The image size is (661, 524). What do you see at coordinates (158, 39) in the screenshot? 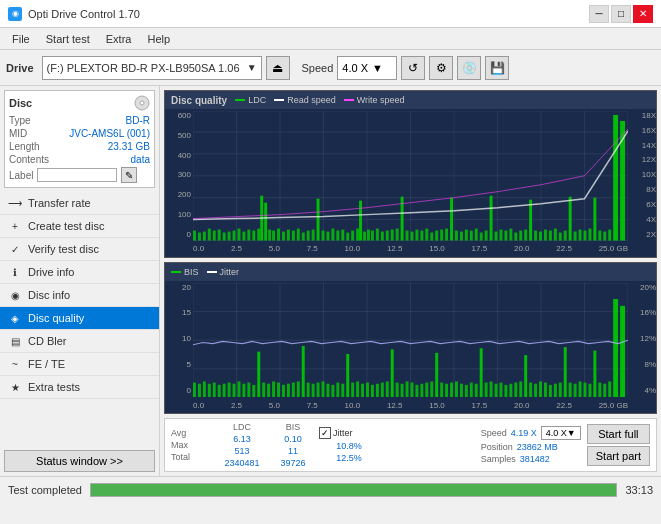
I see `menu-help: Help` at bounding box center [158, 39].